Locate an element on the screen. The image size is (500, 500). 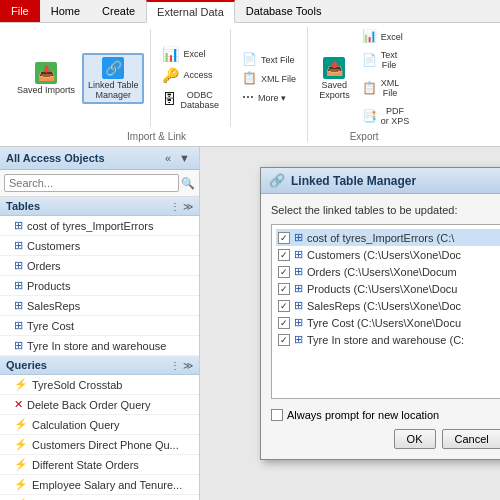
export-row-1: 📊 Excel is located at coordinates (386, 36).